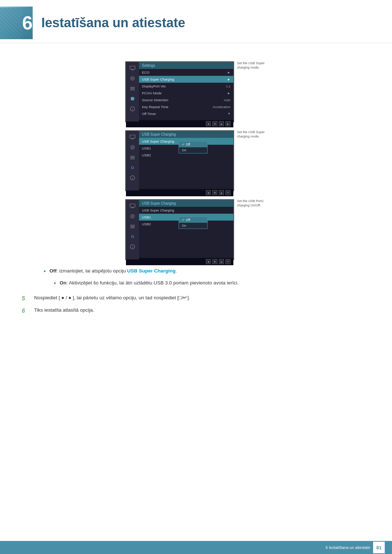 This screenshot has width=392, height=554. I want to click on chapter-title: Iestatīšana un atiestate, so click(113, 23).